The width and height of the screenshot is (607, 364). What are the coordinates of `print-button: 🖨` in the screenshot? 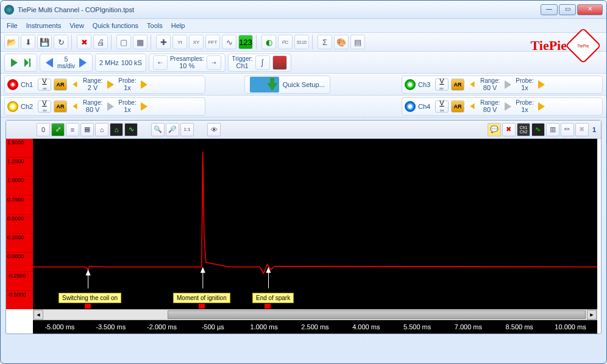 It's located at (101, 42).